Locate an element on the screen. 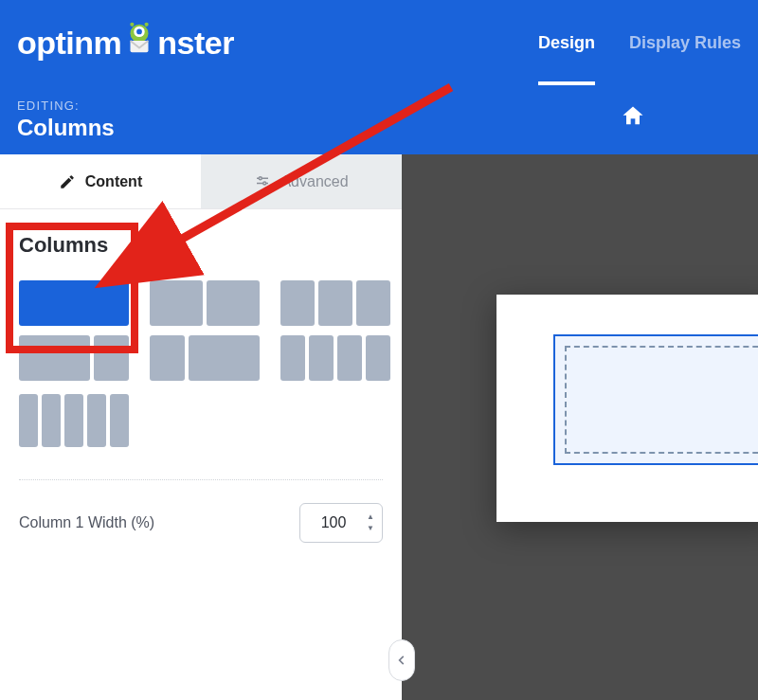 This screenshot has width=758, height=700. panel-tab-advanced-label: Advanced is located at coordinates (315, 182).